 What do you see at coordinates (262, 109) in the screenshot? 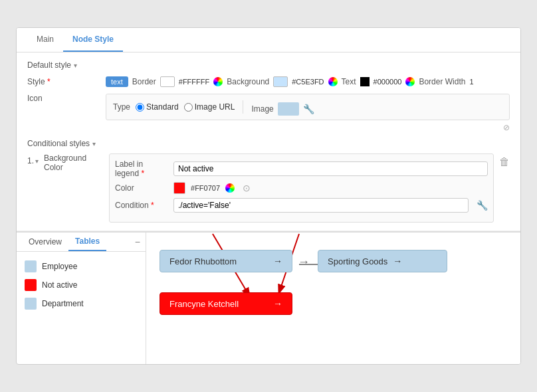
I see `image-label: Image` at bounding box center [262, 109].